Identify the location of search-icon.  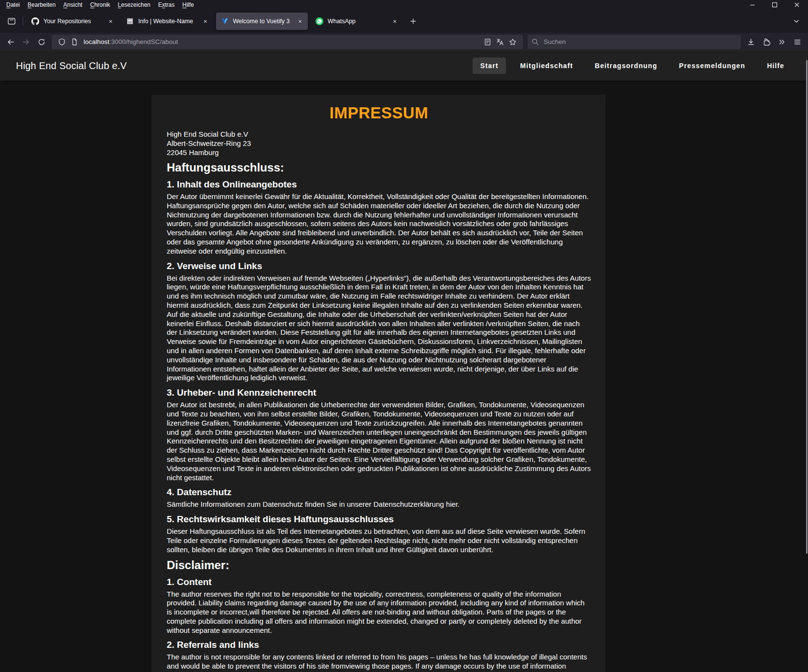
(535, 42).